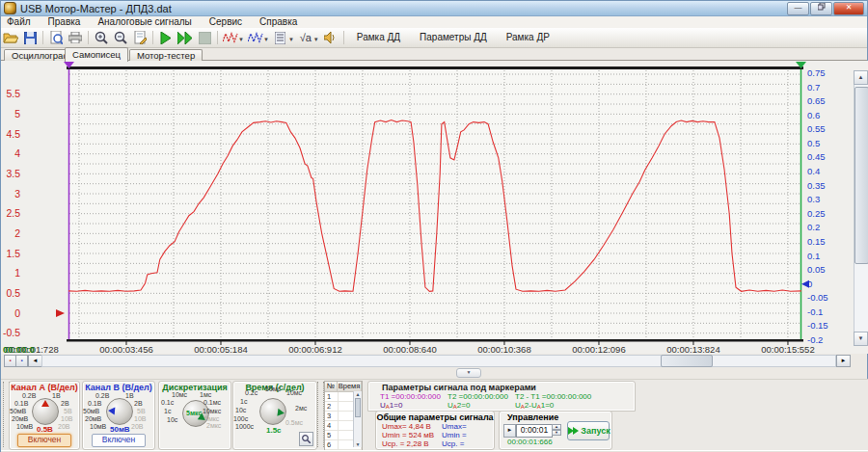  I want to click on row-number: 5, so click(332, 436).